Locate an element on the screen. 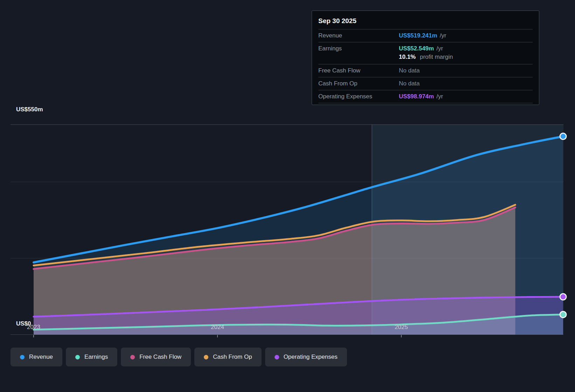  tooltip-row-earnings: Earnings US$52.549m /yr is located at coordinates (425, 48).